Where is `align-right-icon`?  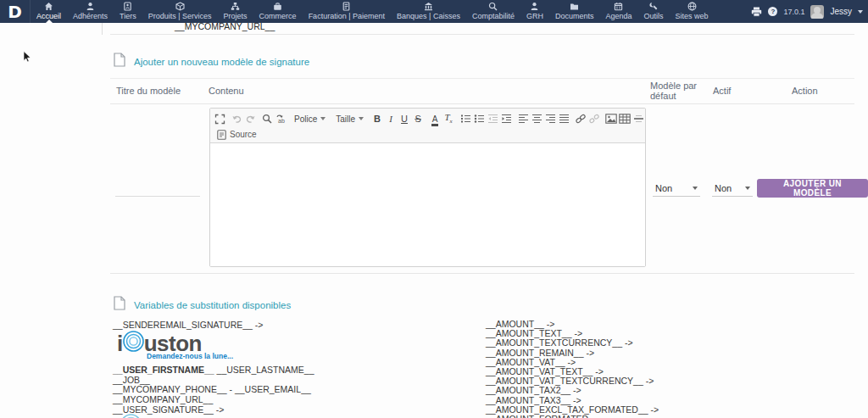
align-right-icon is located at coordinates (550, 119).